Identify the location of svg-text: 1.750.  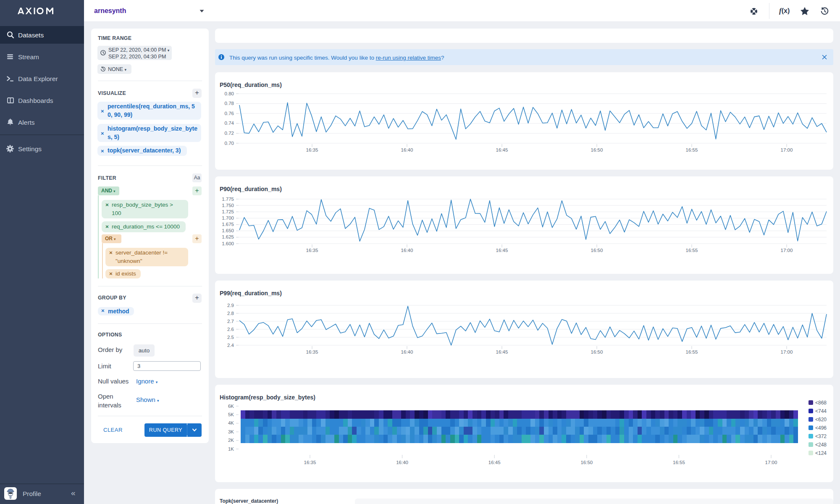
(228, 205).